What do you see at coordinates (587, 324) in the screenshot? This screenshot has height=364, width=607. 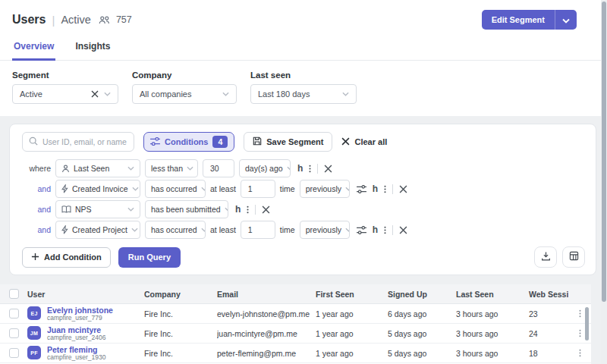 I see `table-scrollbar` at bounding box center [587, 324].